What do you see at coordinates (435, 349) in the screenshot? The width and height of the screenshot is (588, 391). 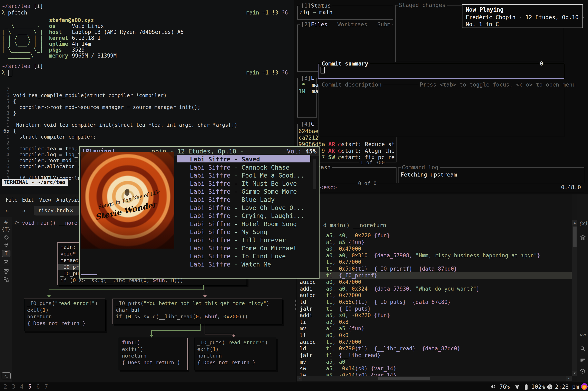 I see `disasm-row: ldt1, 0x790(t1) {__libc_read} {data_87dc…` at bounding box center [435, 349].